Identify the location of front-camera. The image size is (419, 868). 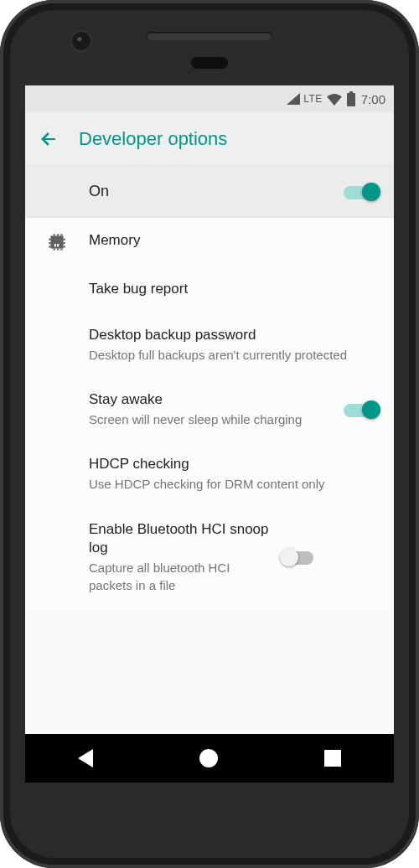
(81, 41).